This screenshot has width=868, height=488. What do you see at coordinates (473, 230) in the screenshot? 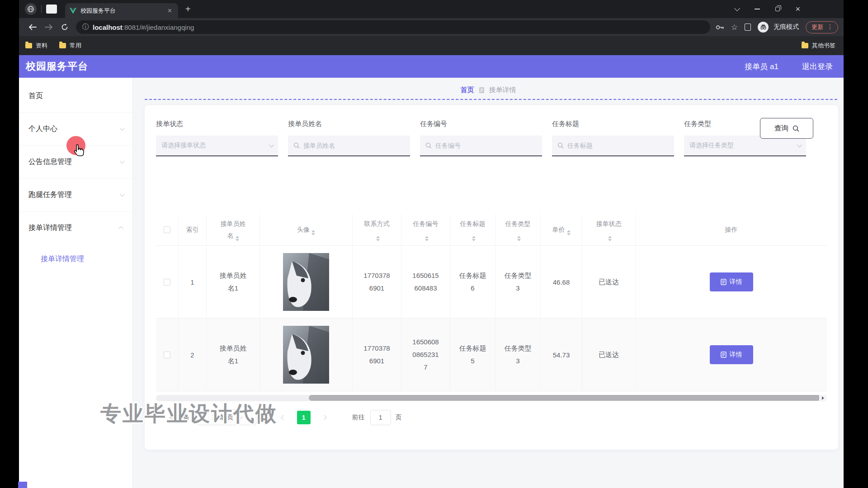
I see `column-header-sortable: 任务标题` at bounding box center [473, 230].